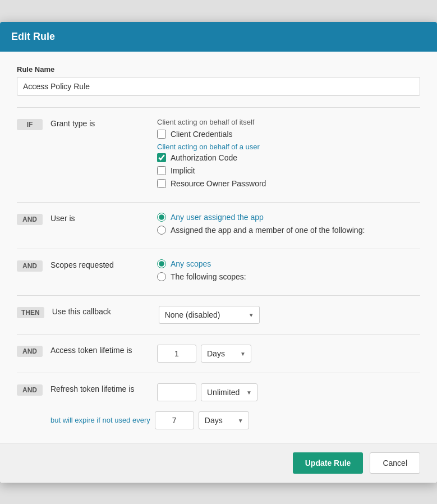 The image size is (437, 504). I want to click on refresh-token-unit-wrapper: Hours Days Weeks Unlimited, so click(229, 392).